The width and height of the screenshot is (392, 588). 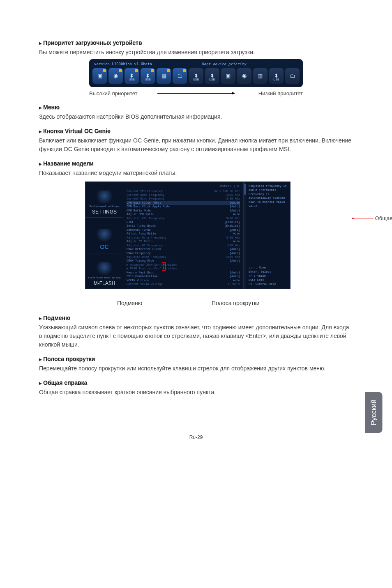 I want to click on language-tab: Русский, so click(x=374, y=412).